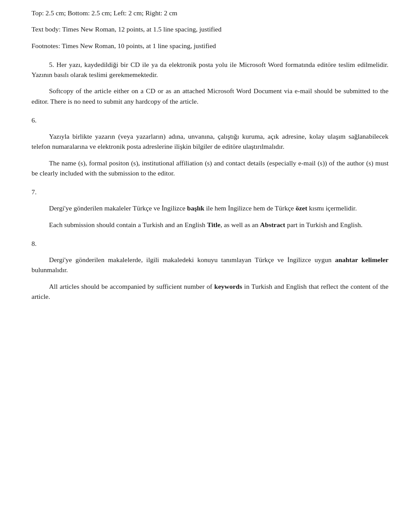 The width and height of the screenshot is (420, 529). What do you see at coordinates (228, 286) in the screenshot?
I see `section8-bold-keywords: keywords` at bounding box center [228, 286].